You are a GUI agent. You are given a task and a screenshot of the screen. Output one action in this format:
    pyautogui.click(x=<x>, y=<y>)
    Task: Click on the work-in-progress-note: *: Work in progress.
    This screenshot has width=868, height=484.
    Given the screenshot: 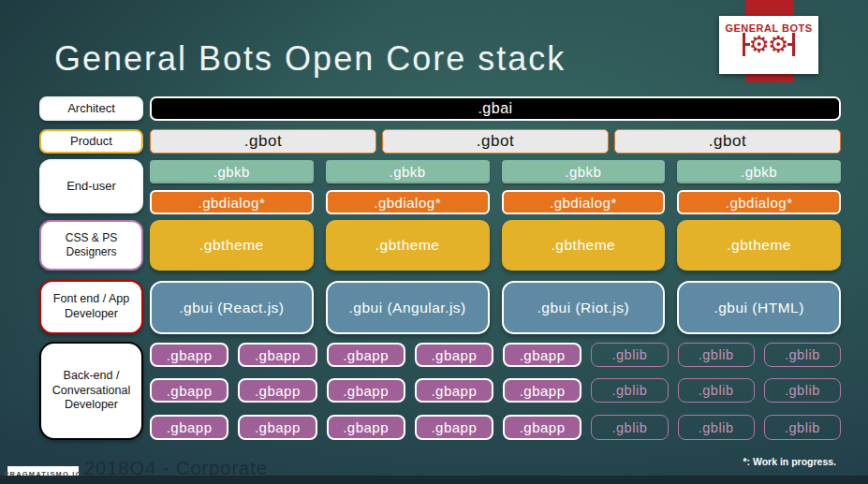 What is the action you would take?
    pyautogui.click(x=789, y=462)
    